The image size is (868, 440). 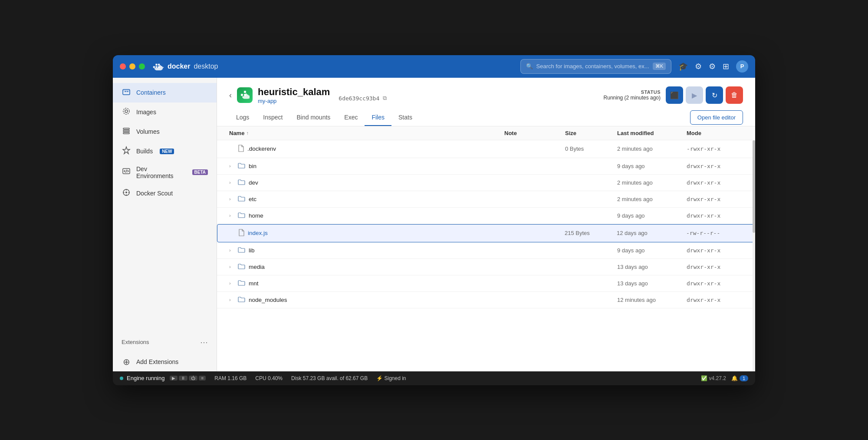 I want to click on container-app-link: my-app, so click(x=294, y=101).